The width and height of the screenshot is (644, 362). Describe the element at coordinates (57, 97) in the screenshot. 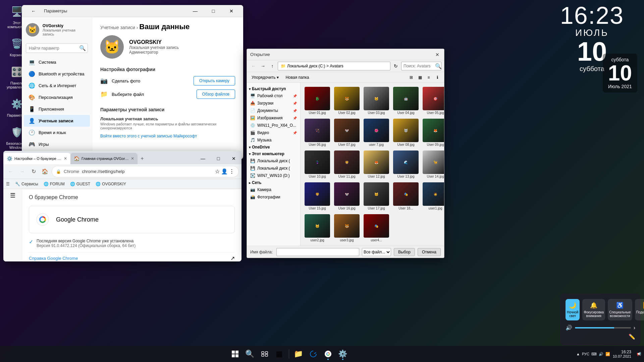

I see `sidebar-item-personalization: 🎨 Персонализация` at that location.